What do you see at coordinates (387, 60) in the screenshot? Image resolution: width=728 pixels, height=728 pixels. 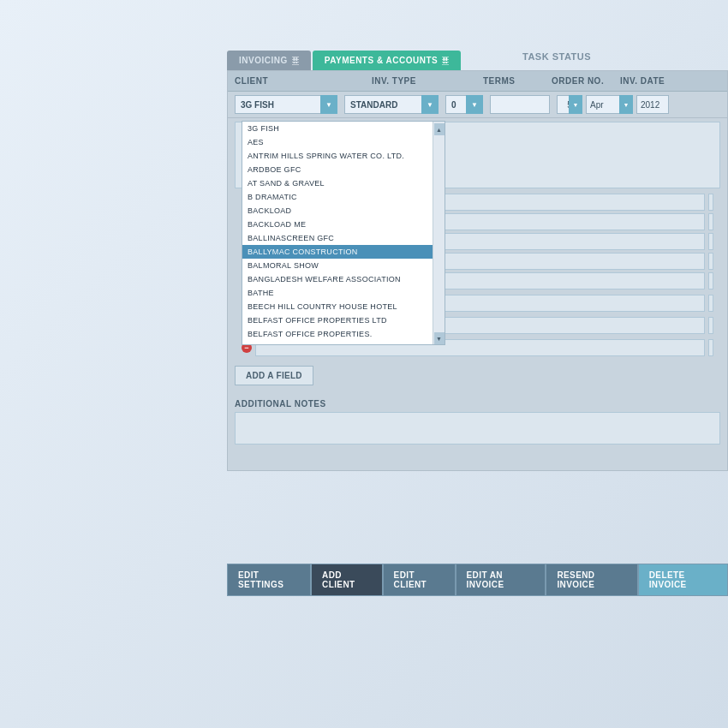 I see `tab-payments: PAYMENTS & ACCOUNTS ⠿` at bounding box center [387, 60].